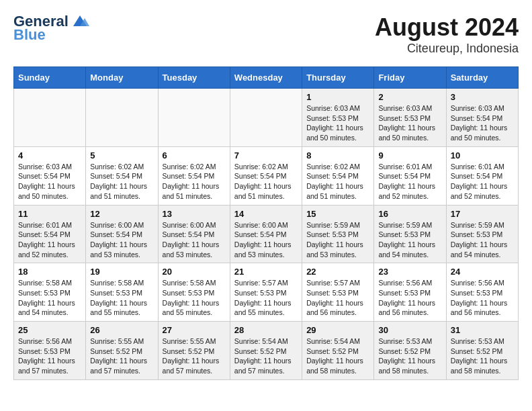 The width and height of the screenshot is (532, 411). Describe the element at coordinates (50, 240) in the screenshot. I see `day-info-11: Sunrise: 6:01 AMSunset: 5:54 PMDaylight:…` at that location.